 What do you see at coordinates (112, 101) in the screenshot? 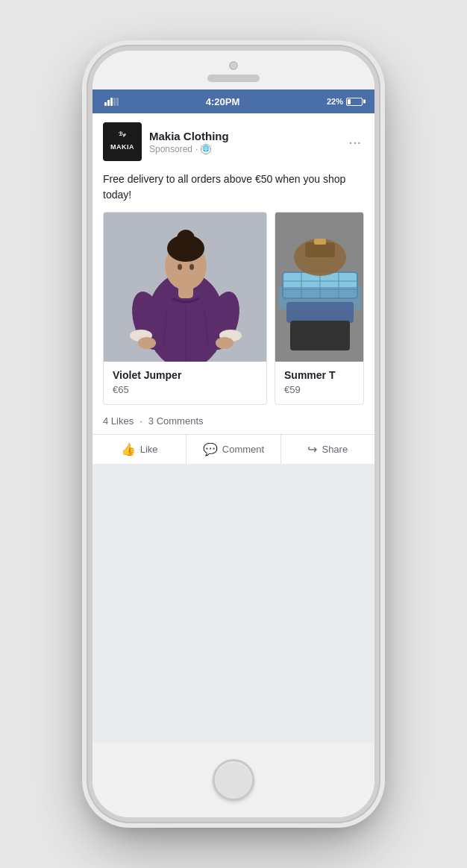
I see `signal-bars` at bounding box center [112, 101].